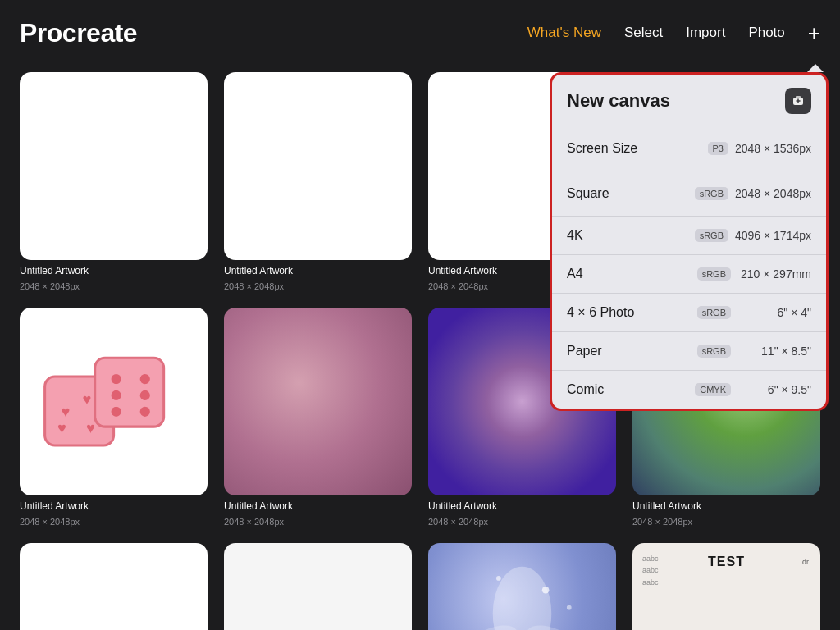  What do you see at coordinates (773, 194) in the screenshot?
I see `canvas-dimensions: 2048 × 2048px` at bounding box center [773, 194].